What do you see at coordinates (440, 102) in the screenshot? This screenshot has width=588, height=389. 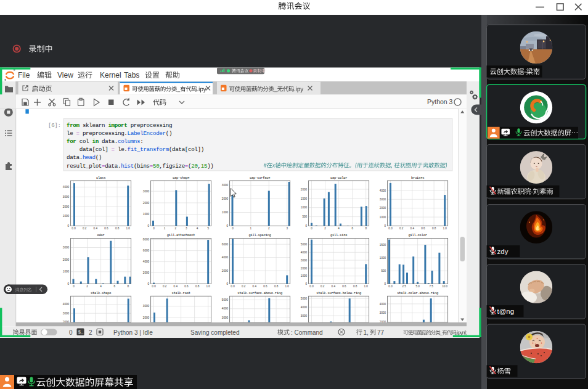 I see `svg-text: Python 3` at bounding box center [440, 102].